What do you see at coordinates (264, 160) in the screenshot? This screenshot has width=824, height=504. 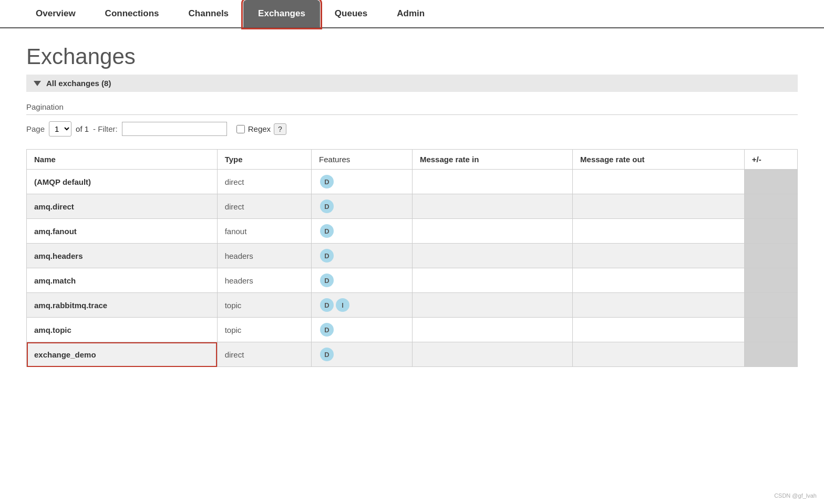 I see `col-type: Type` at bounding box center [264, 160].